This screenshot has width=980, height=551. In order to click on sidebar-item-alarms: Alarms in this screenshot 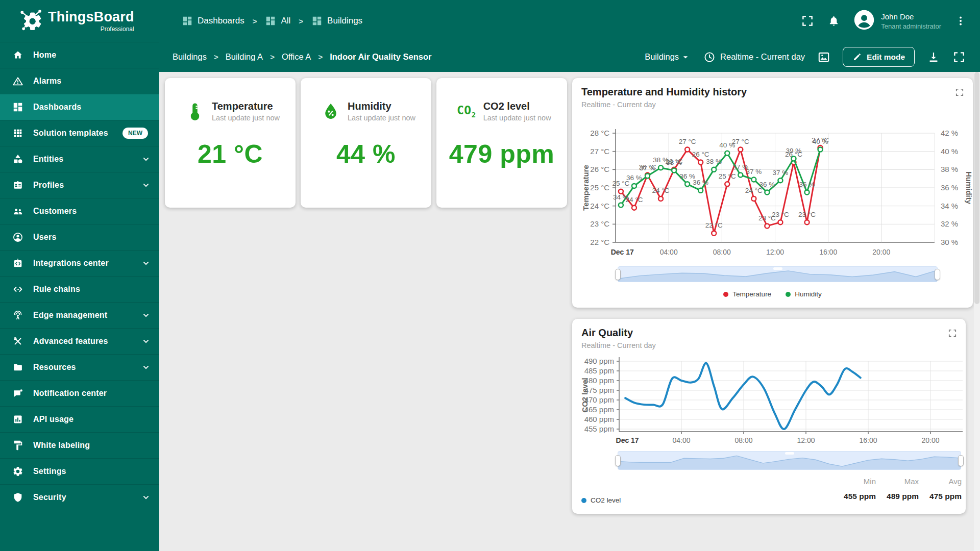, I will do `click(80, 81)`.